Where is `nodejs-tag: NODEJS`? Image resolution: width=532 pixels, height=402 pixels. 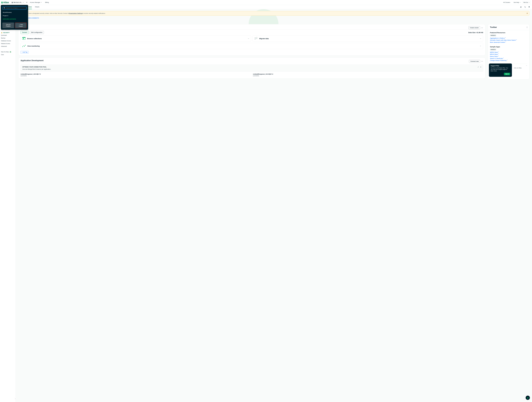
nodejs-tag: NODEJS is located at coordinates (493, 36).